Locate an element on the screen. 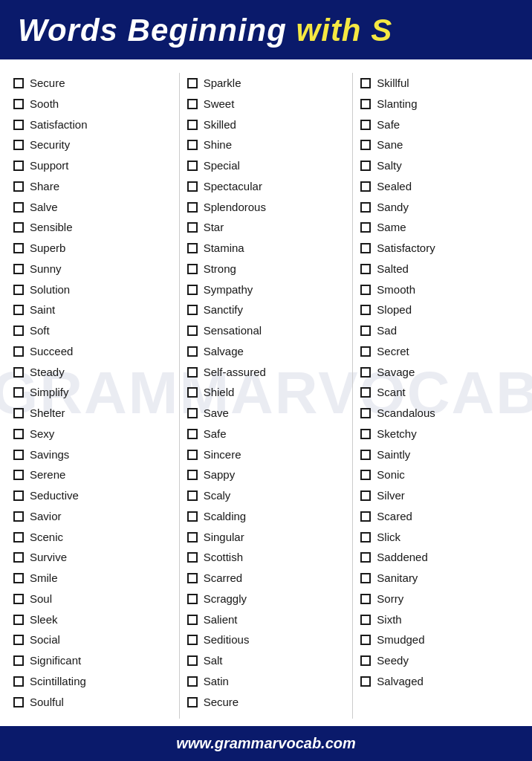 The height and width of the screenshot is (761, 532). list-item: Sparkle is located at coordinates (266, 83).